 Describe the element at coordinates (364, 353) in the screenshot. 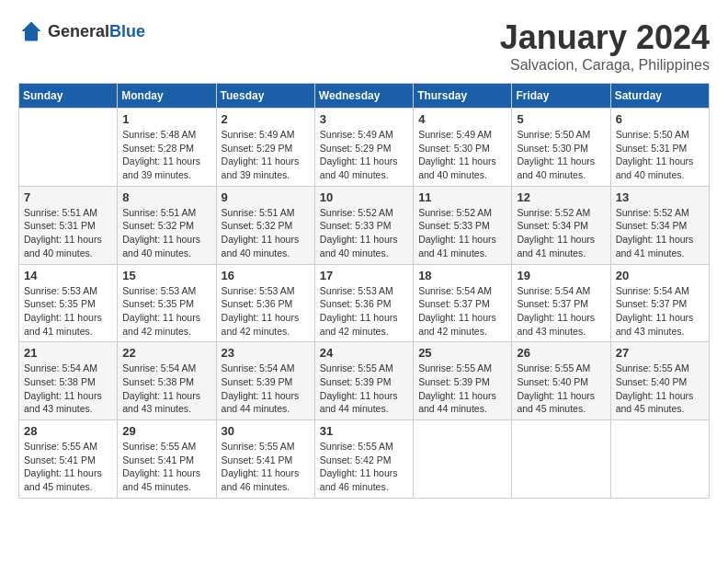

I see `day-number: 24` at that location.